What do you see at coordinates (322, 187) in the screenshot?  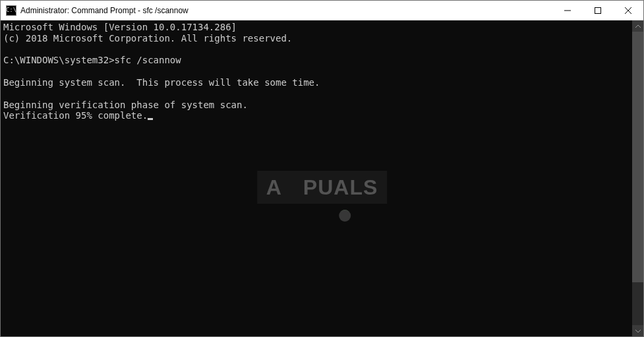 I see `watermark: A PUALS` at bounding box center [322, 187].